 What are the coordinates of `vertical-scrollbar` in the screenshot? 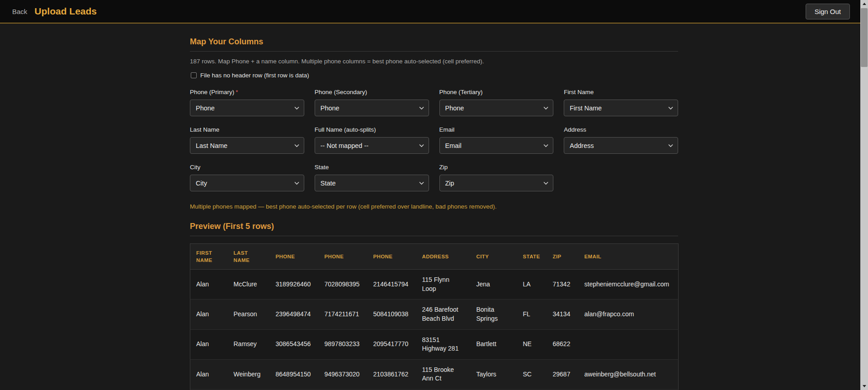 It's located at (864, 195).